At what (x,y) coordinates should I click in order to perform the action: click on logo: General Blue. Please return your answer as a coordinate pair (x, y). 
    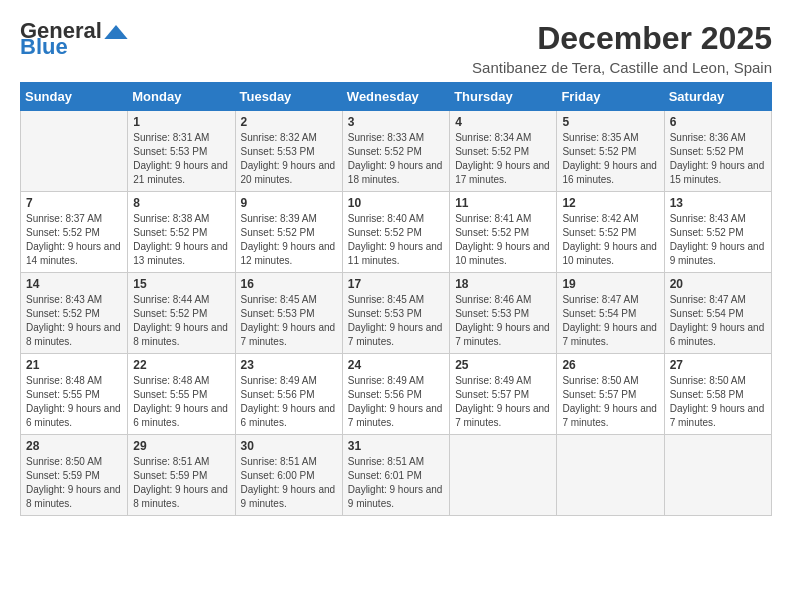
    Looking at the image, I should click on (74, 39).